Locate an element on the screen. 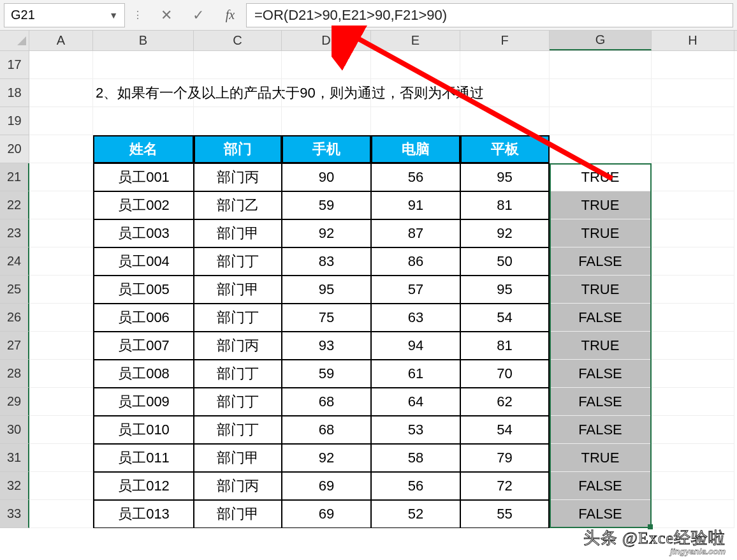  cell-H18 is located at coordinates (693, 93).